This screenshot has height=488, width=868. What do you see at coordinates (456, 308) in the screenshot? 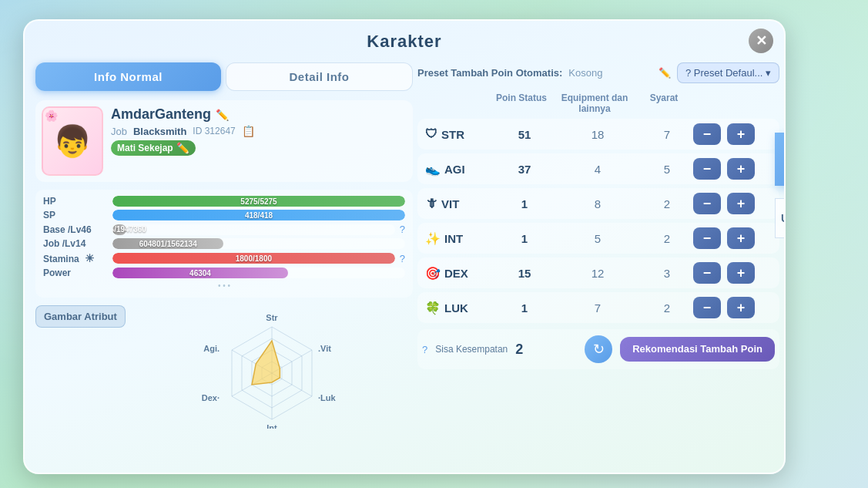
I see `luk-label: LUK` at bounding box center [456, 308].